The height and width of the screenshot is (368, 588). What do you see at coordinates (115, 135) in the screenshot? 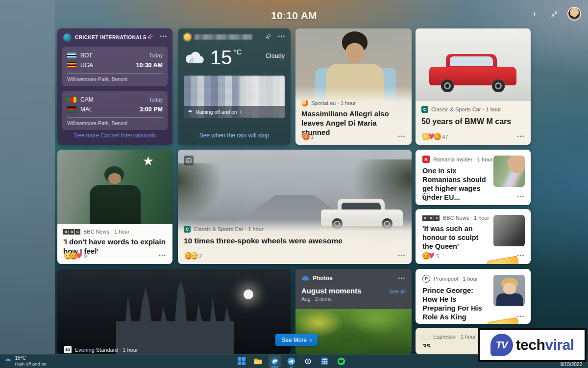
I see `see-more-cricket-link: See more Cricket Internationals` at bounding box center [115, 135].